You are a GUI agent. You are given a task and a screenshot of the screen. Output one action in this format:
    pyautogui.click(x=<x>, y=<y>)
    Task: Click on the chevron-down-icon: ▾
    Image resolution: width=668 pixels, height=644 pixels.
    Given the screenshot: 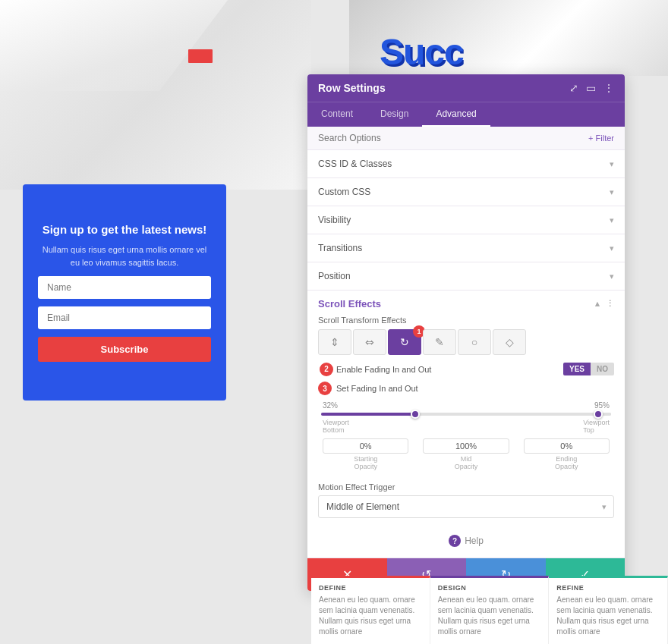 What is the action you would take?
    pyautogui.click(x=612, y=164)
    